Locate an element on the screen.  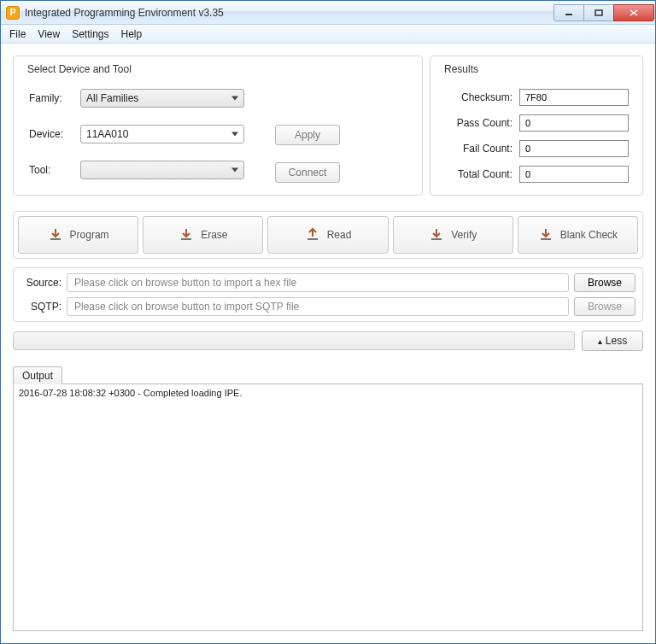
output-tab: Output is located at coordinates (38, 376).